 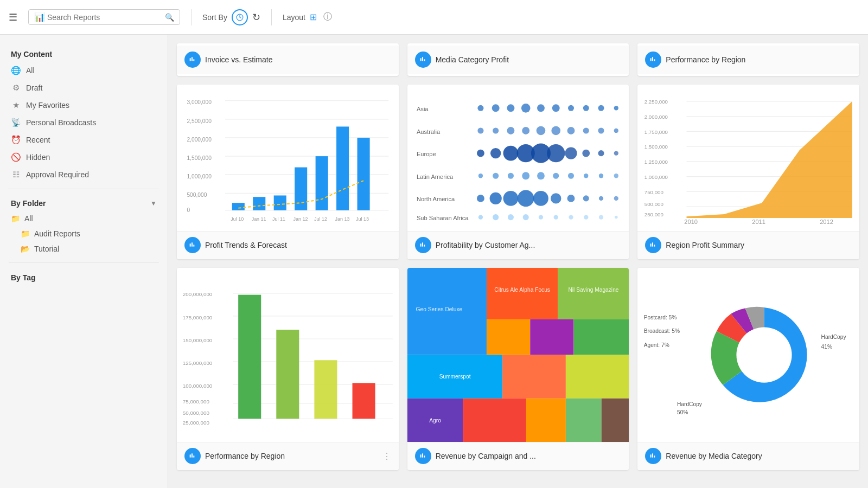 What do you see at coordinates (84, 88) in the screenshot?
I see `sidebar-item-draft: ⚙ Draft` at bounding box center [84, 88].